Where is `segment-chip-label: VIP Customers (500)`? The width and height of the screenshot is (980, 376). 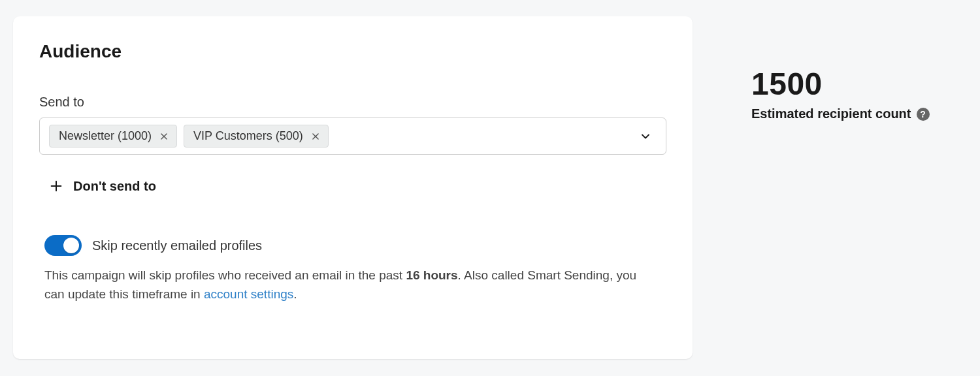
segment-chip-label: VIP Customers (500) is located at coordinates (248, 136).